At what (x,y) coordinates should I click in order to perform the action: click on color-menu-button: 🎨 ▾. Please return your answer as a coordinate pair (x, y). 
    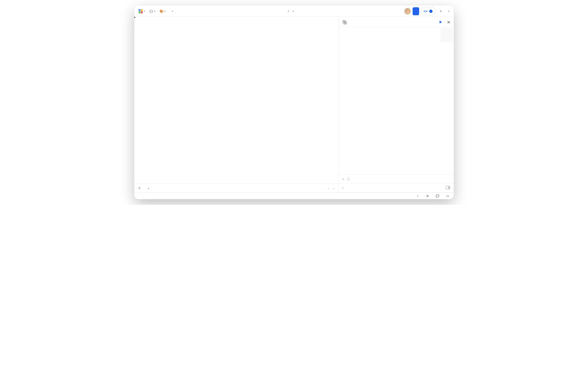
    Looking at the image, I should click on (163, 11).